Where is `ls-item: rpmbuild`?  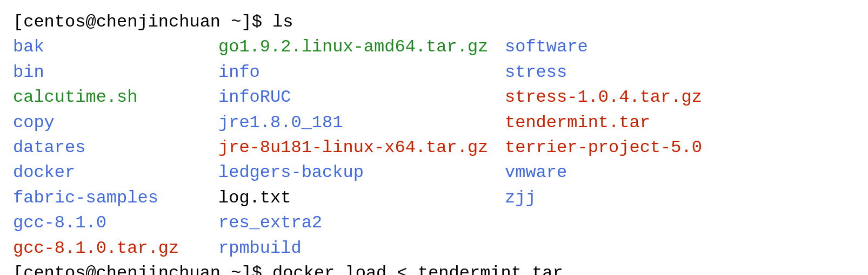
ls-item: rpmbuild is located at coordinates (362, 248).